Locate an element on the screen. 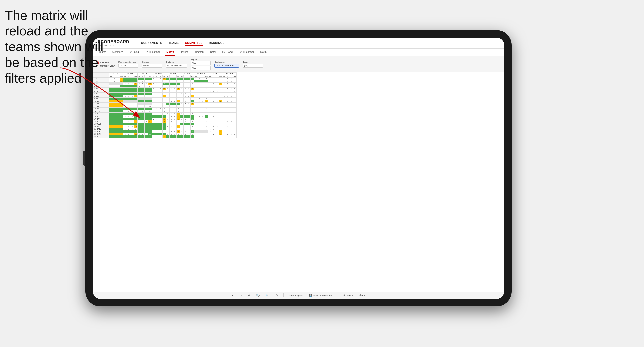  sub-nav-matrix1: Matrix is located at coordinates (170, 52).